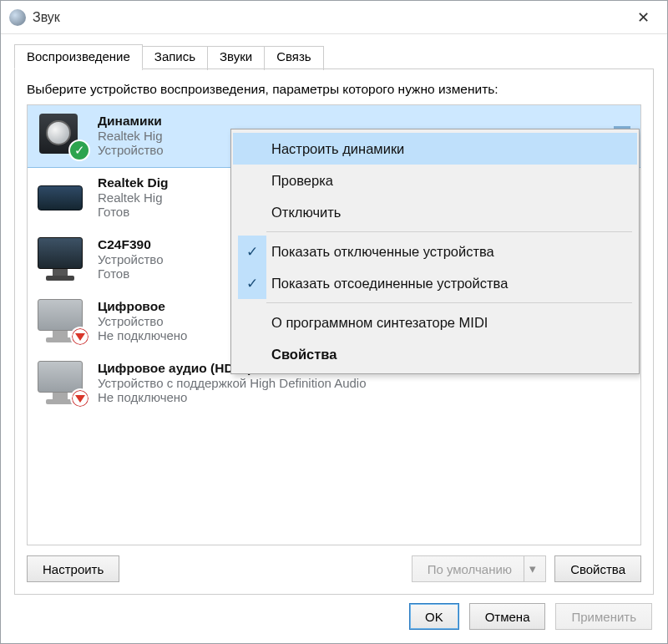 This screenshot has width=668, height=644. I want to click on dialog-button-row: OK Отмена Применить, so click(334, 623).